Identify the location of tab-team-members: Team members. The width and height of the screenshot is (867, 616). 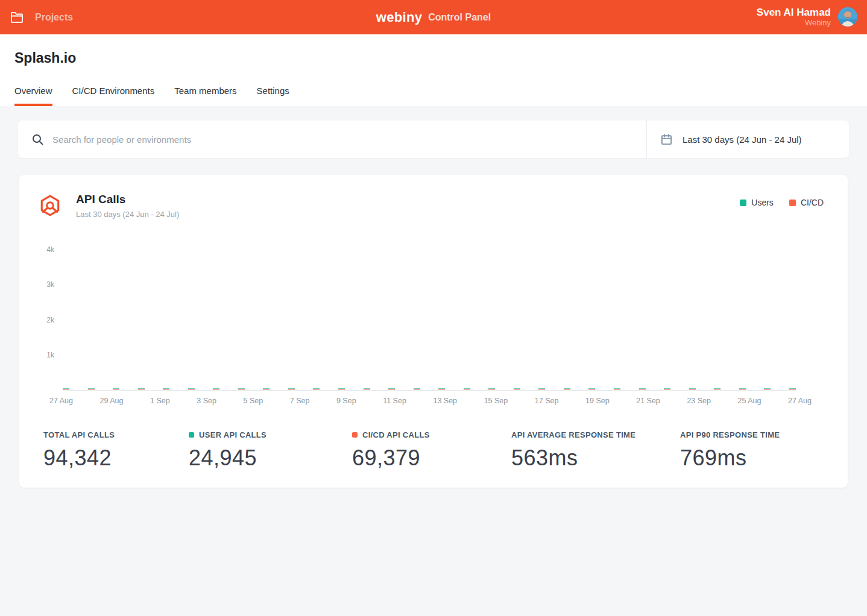
(205, 93).